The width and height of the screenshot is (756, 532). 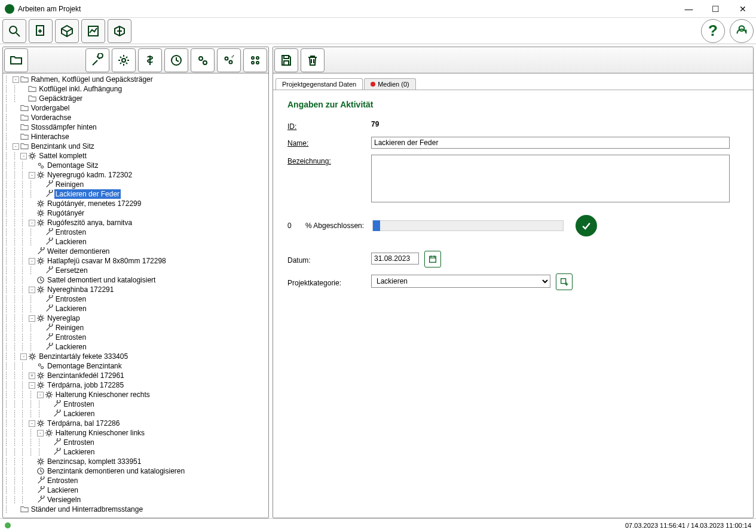 What do you see at coordinates (136, 175) in the screenshot?
I see `tree-node: ┊ ┊ ┊ -Nyeregrugó kadm. 172302` at bounding box center [136, 175].